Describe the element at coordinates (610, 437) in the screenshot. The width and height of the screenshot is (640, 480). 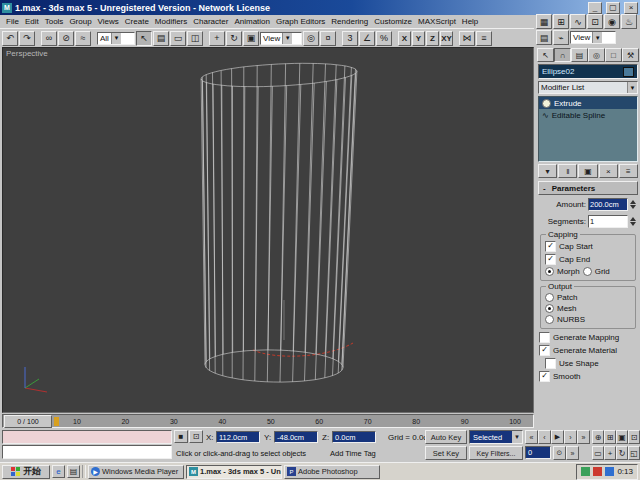
I see `zoom-all-icon: ⊞` at that location.